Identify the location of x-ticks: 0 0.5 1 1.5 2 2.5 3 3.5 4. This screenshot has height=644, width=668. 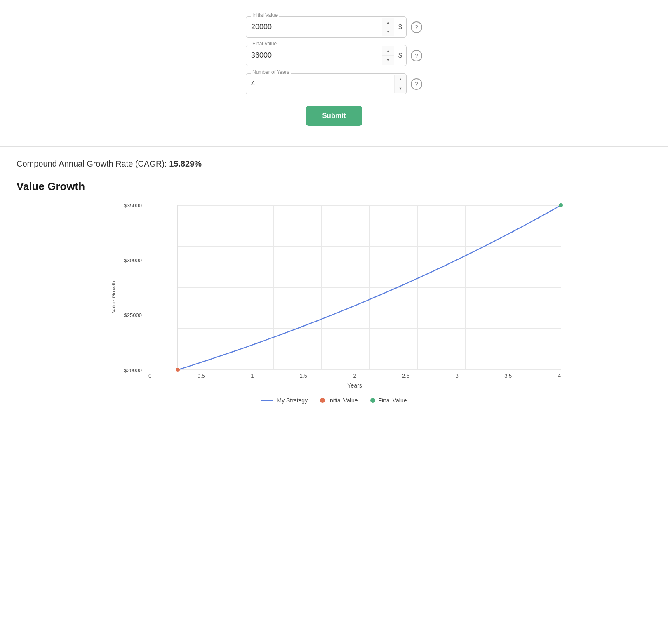
(355, 374).